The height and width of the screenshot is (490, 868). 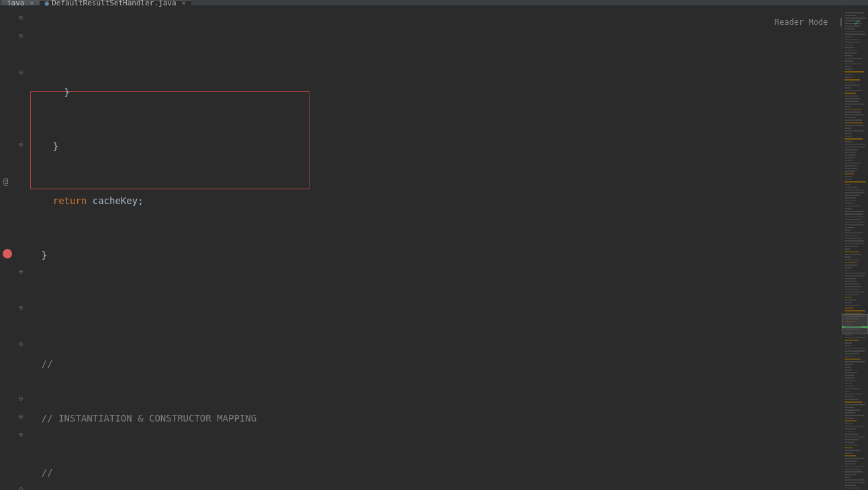 What do you see at coordinates (818, 22) in the screenshot?
I see `editor-status-bar: Reader Mode | ✓` at bounding box center [818, 22].